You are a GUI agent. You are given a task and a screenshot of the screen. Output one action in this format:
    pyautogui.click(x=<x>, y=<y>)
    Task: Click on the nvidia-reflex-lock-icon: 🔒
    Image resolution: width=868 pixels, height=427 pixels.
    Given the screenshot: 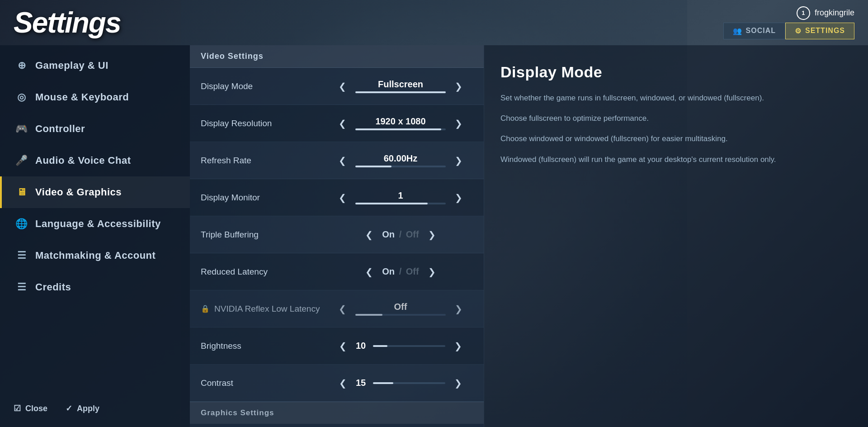 What is the action you would take?
    pyautogui.click(x=205, y=308)
    